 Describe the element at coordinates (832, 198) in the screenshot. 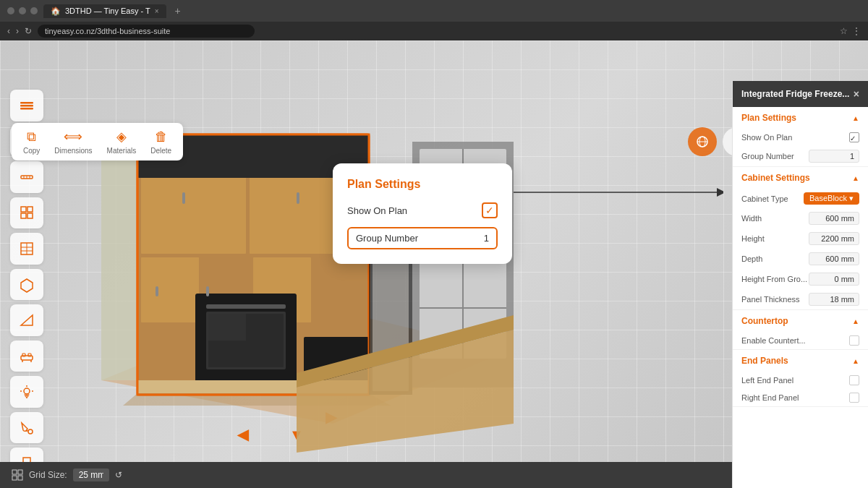

I see `cabinet-type-dropdown: BaseBlock ▾` at that location.